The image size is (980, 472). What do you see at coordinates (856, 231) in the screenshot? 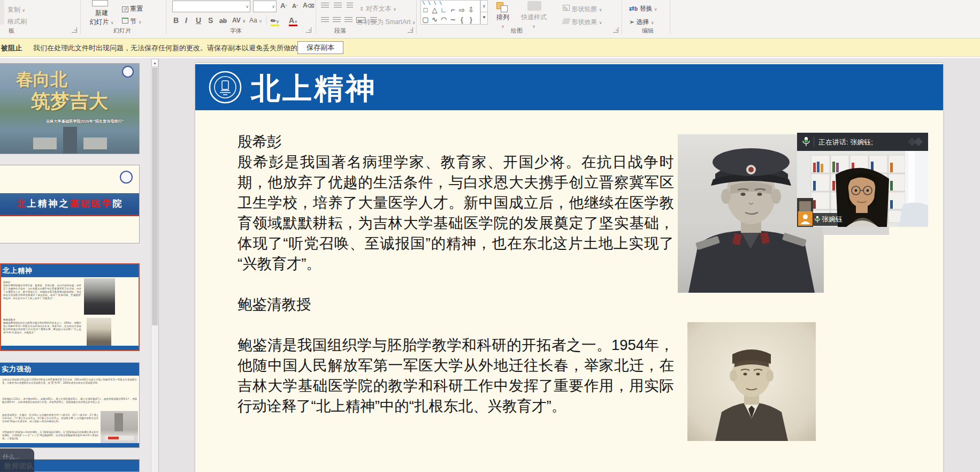
I see `meeting-window-shadow-strip` at bounding box center [856, 231].